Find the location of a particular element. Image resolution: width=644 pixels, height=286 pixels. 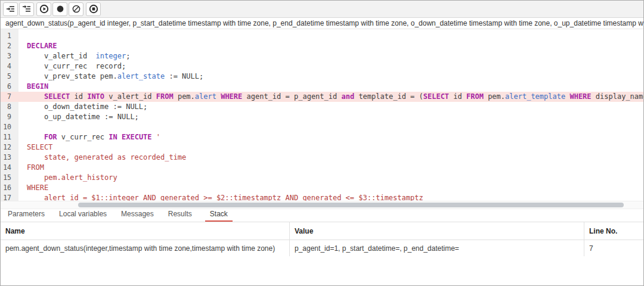

horizontal-scrollbar is located at coordinates (322, 205).